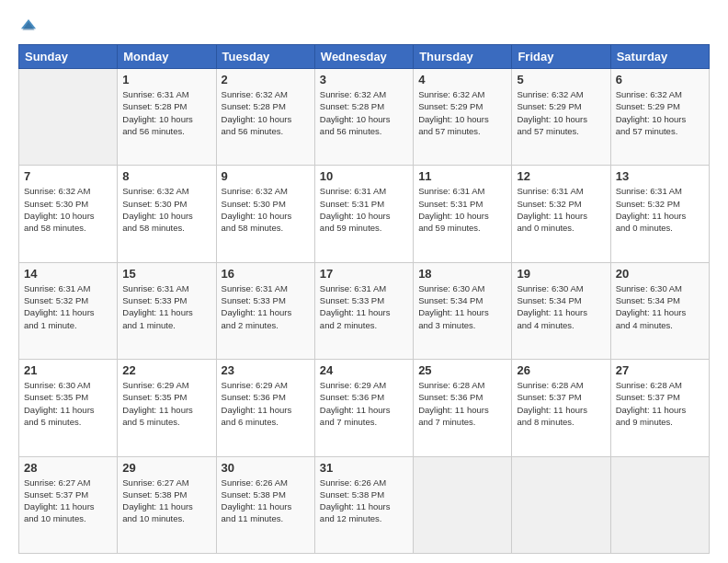  What do you see at coordinates (462, 403) in the screenshot?
I see `day-info: Sunrise: 6:28 AMSunset: 5:36 PMDaylight:…` at bounding box center [462, 403].